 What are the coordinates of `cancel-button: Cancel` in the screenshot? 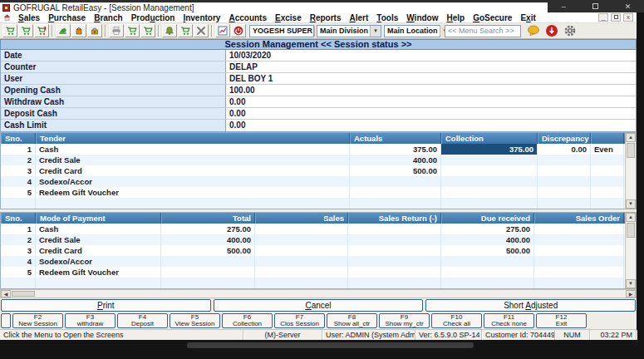 It's located at (319, 306).